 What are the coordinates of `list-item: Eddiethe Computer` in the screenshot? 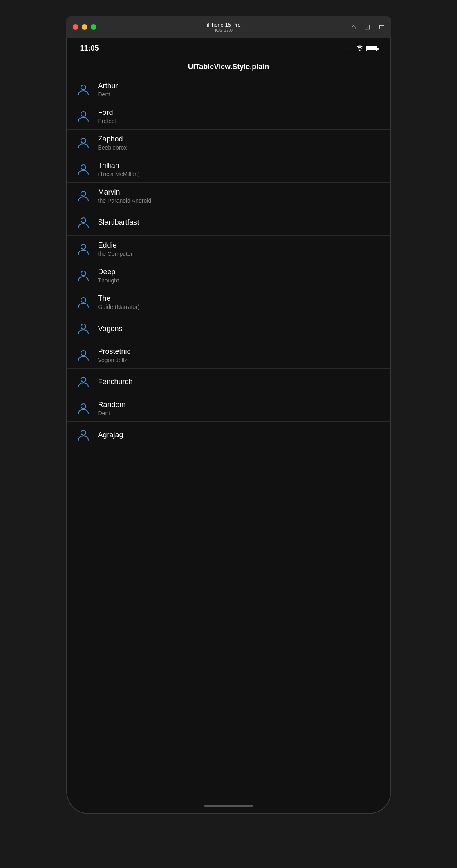 It's located at (229, 249).